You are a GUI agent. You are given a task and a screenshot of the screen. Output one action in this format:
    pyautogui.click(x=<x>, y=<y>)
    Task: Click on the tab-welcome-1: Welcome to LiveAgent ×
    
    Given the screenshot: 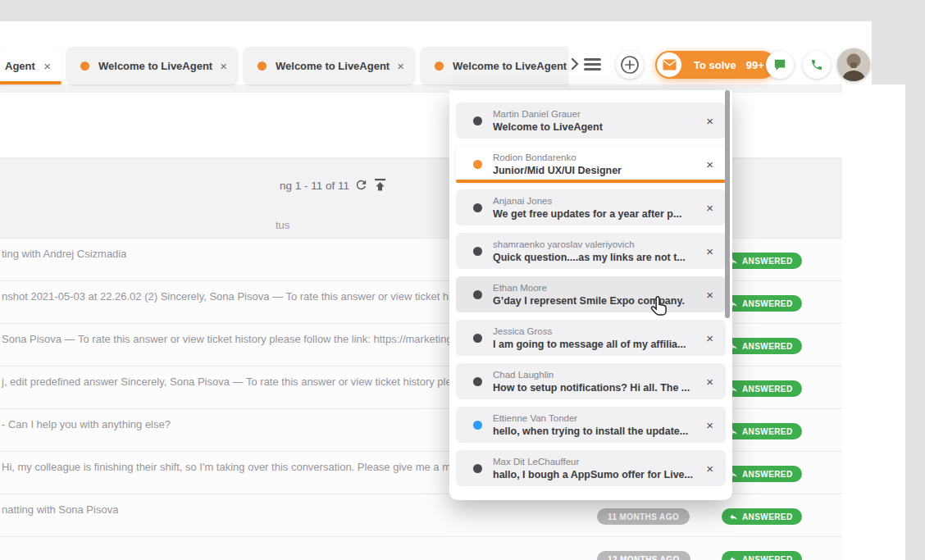 What is the action you would take?
    pyautogui.click(x=153, y=66)
    